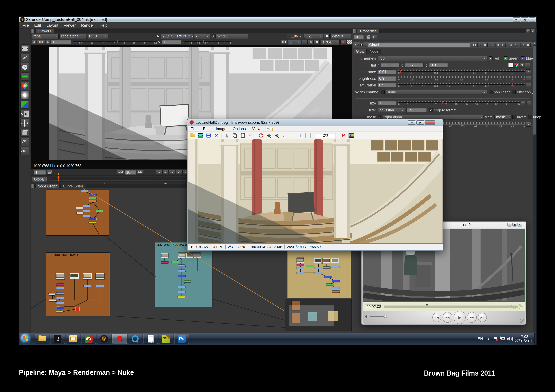 The height and width of the screenshot is (392, 555). What do you see at coordinates (217, 135) in the screenshot?
I see `delete-icon: ×` at bounding box center [217, 135].